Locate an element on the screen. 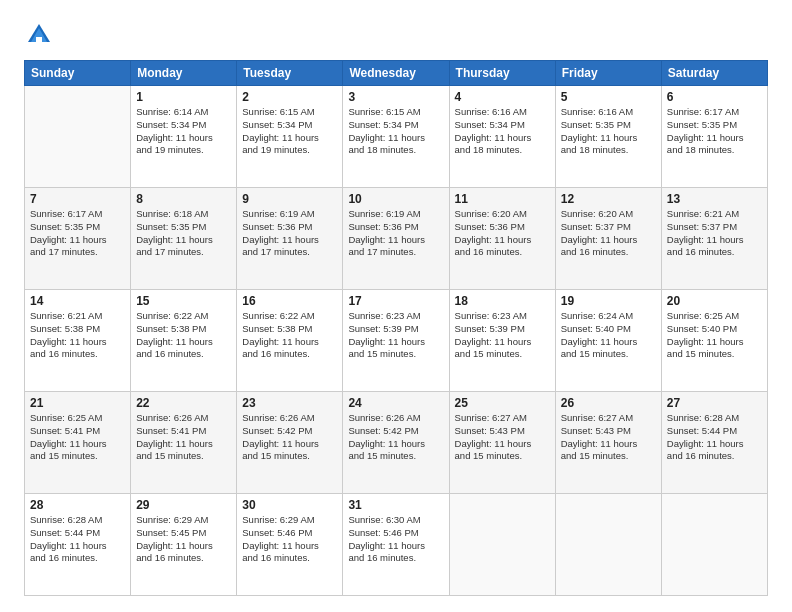 Image resolution: width=792 pixels, height=612 pixels. day-number: 24 is located at coordinates (396, 403).